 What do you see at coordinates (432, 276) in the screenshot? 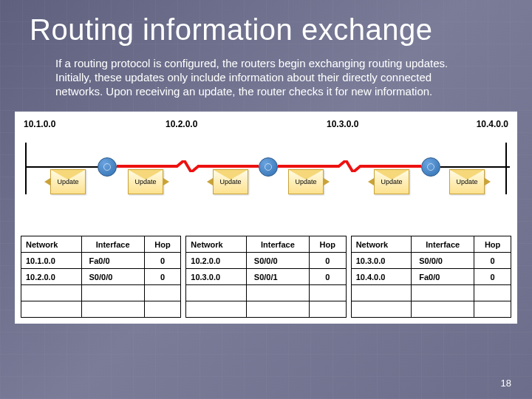
I see `routing-table: Network Interface Hop 10.3.0.0 S0/0/0 0 …` at bounding box center [432, 276].